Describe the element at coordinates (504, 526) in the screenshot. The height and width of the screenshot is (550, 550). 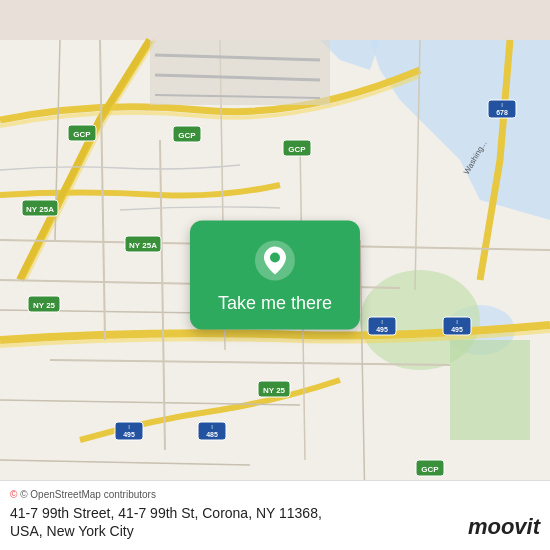
I see `moovit-text: moovit` at that location.